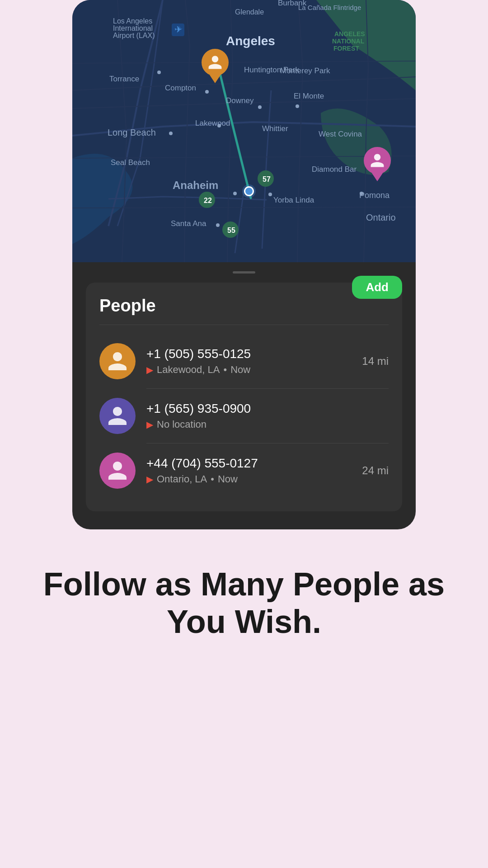 The image size is (488, 868). What do you see at coordinates (375, 471) in the screenshot?
I see `person-distance: 24 mi` at bounding box center [375, 471].